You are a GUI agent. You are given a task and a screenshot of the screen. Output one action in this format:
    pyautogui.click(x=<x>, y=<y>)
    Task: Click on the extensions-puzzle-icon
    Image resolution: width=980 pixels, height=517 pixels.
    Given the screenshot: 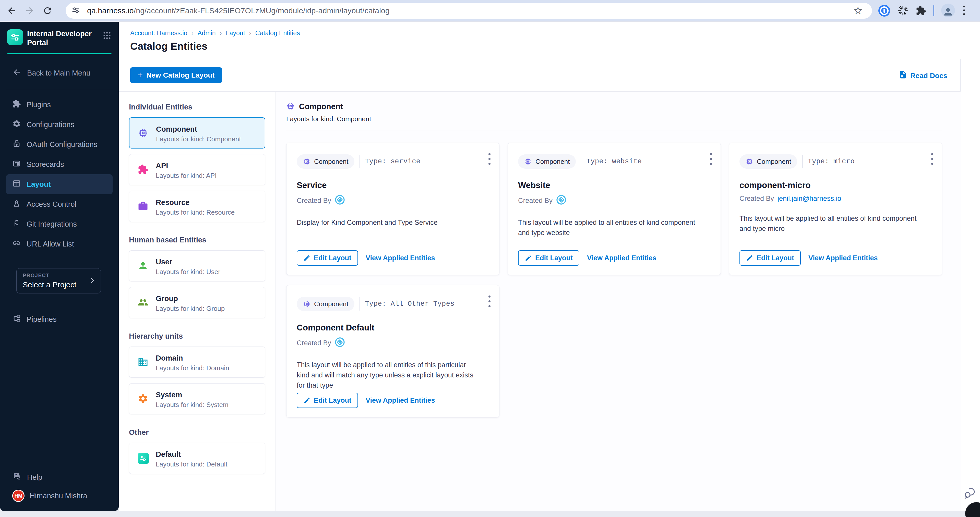 What is the action you would take?
    pyautogui.click(x=921, y=11)
    